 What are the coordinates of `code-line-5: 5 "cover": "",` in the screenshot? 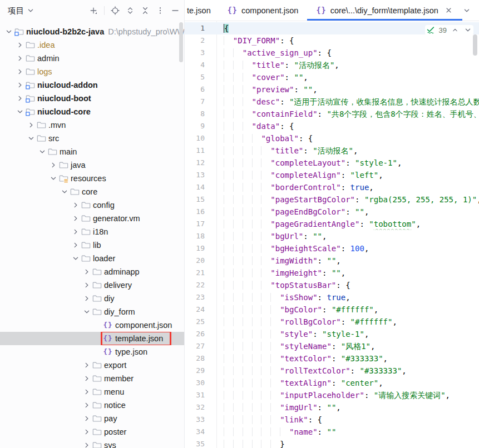 It's located at (332, 77).